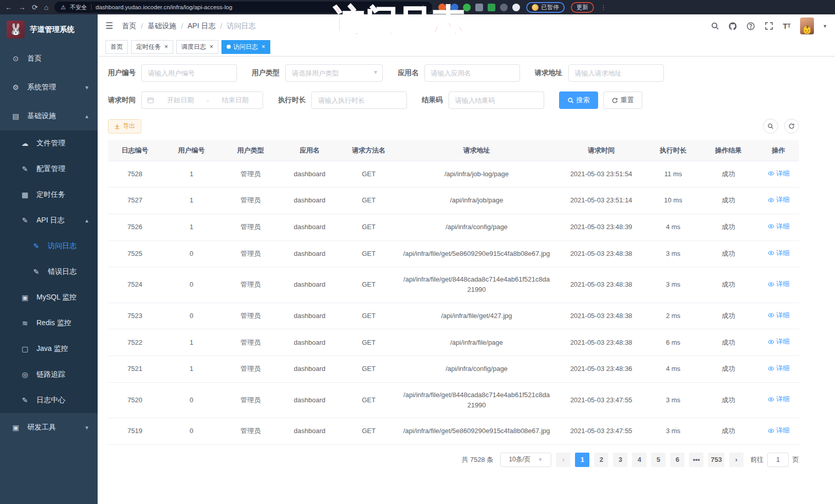  What do you see at coordinates (9, 7) in the screenshot?
I see `browser-back-icon: ←` at bounding box center [9, 7].